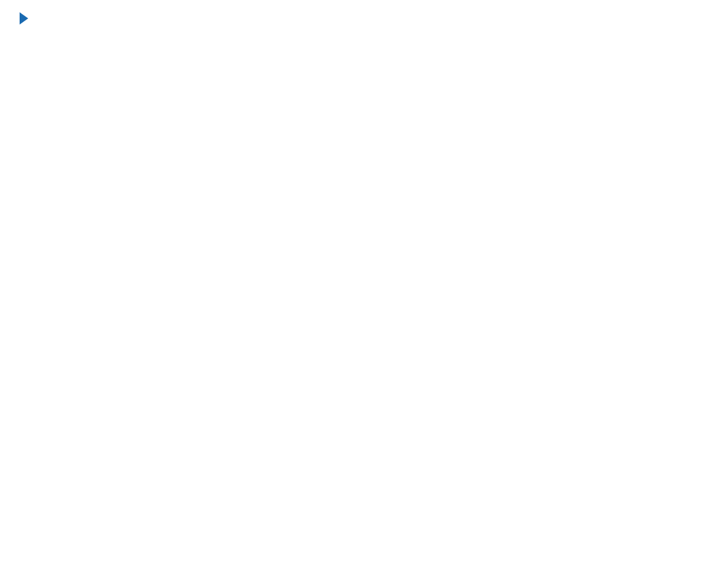 Image resolution: width=728 pixels, height=563 pixels. What do you see at coordinates (24, 18) in the screenshot?
I see `logo` at bounding box center [24, 18].